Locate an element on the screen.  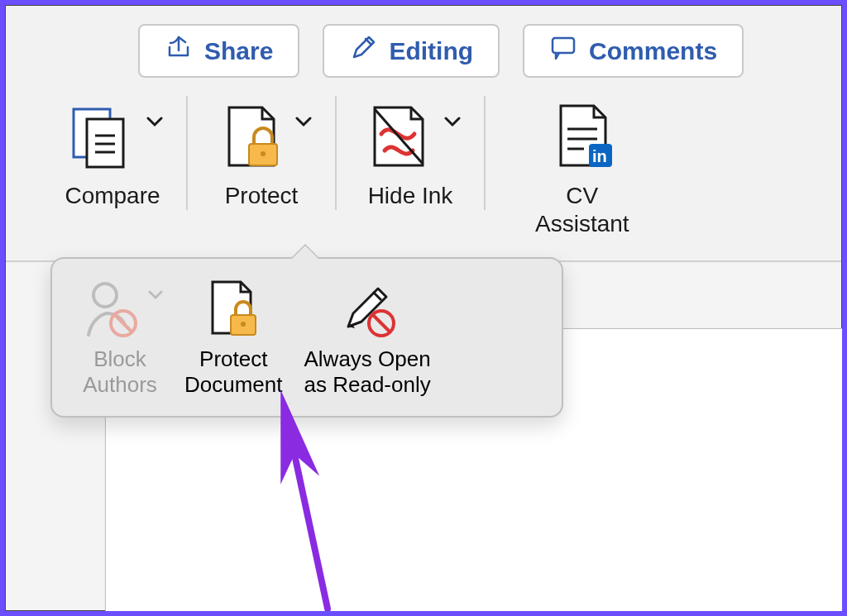
editing-mode-button: Editing is located at coordinates (411, 51).